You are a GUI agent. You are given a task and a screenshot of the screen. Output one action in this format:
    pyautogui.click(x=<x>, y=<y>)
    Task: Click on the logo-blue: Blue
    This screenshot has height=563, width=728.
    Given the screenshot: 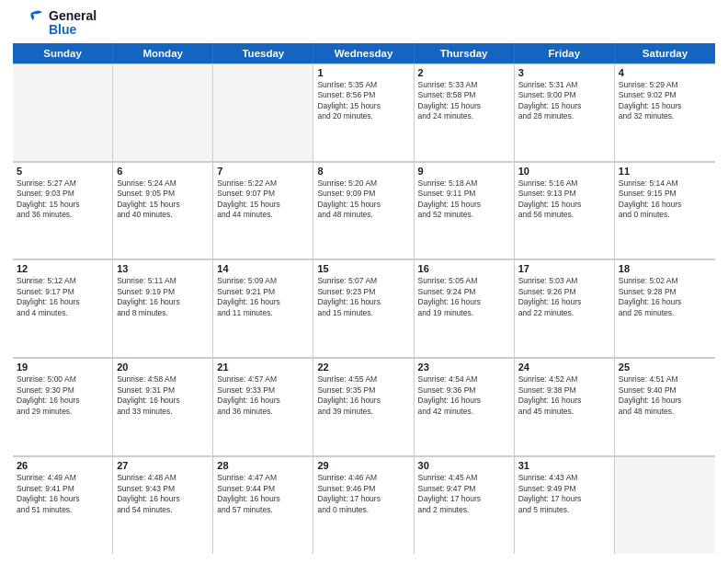 What is the action you would take?
    pyautogui.click(x=73, y=29)
    